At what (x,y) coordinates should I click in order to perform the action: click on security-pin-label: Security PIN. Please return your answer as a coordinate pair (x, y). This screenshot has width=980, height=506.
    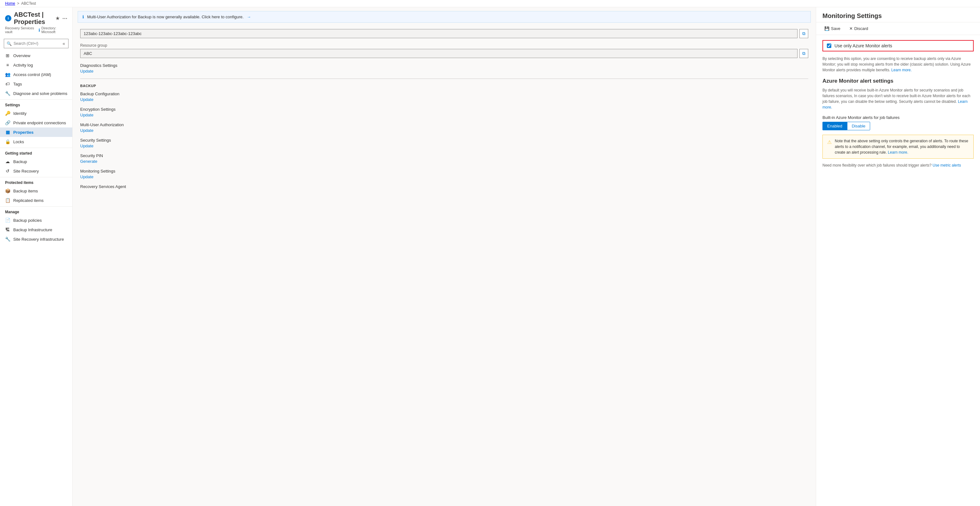
    Looking at the image, I should click on (444, 156).